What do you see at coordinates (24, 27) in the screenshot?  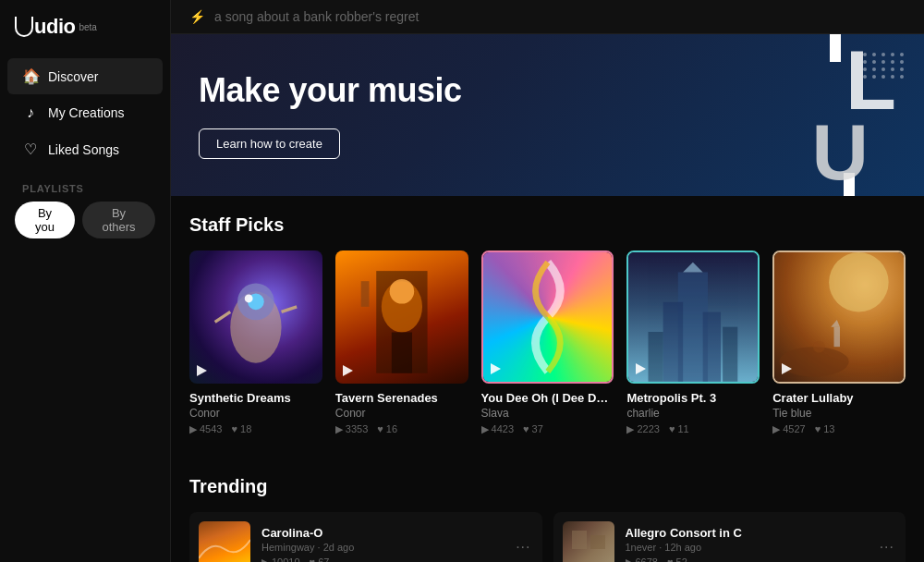 I see `logo-icon` at bounding box center [24, 27].